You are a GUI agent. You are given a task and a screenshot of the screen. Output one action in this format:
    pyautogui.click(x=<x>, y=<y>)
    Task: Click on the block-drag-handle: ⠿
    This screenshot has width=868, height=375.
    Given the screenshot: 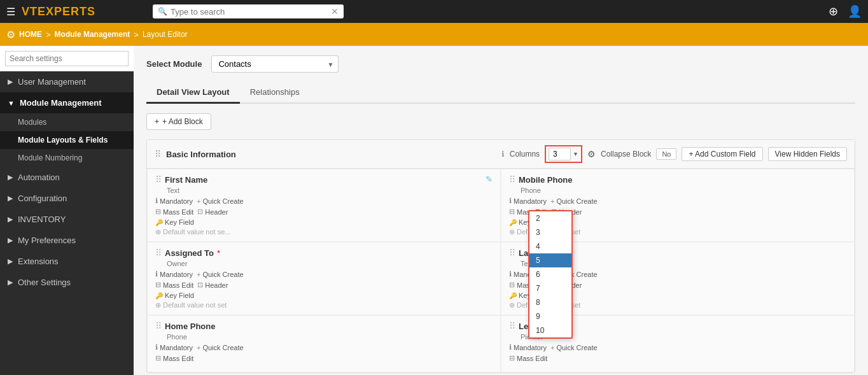 What is the action you would take?
    pyautogui.click(x=158, y=154)
    